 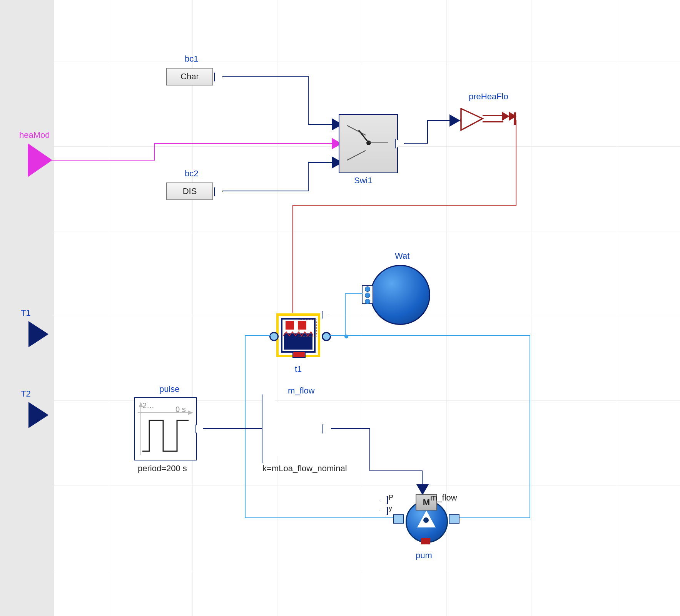 I want to click on wire-bc2-v, so click(x=308, y=177).